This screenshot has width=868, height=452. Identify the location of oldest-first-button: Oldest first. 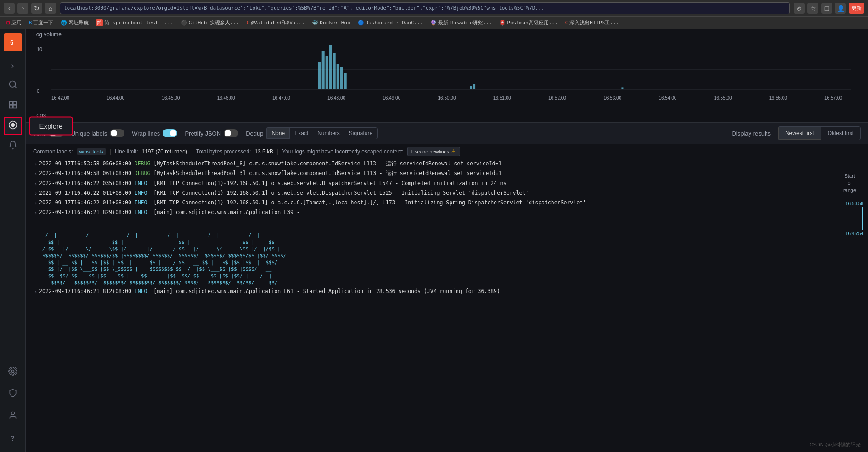
(840, 133).